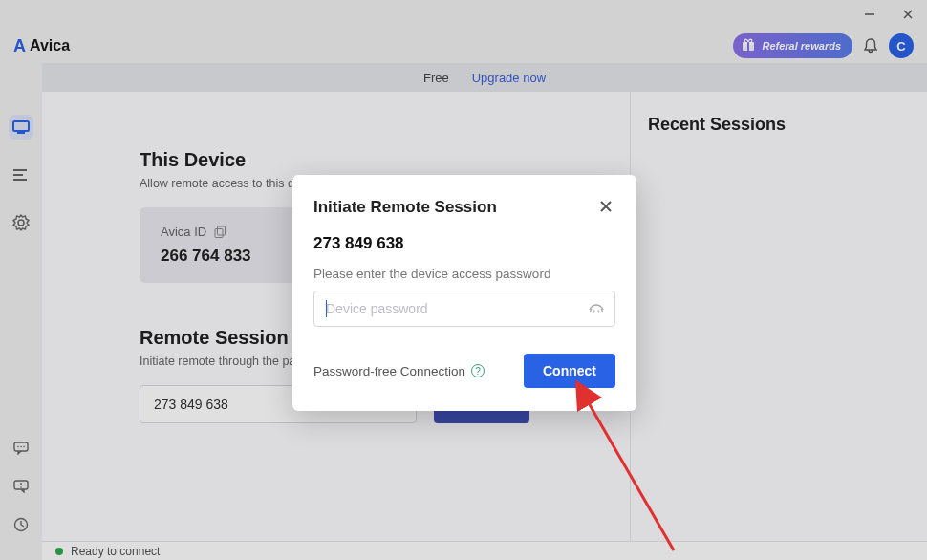  Describe the element at coordinates (485, 550) in the screenshot. I see `status-bar: Ready to connect` at that location.